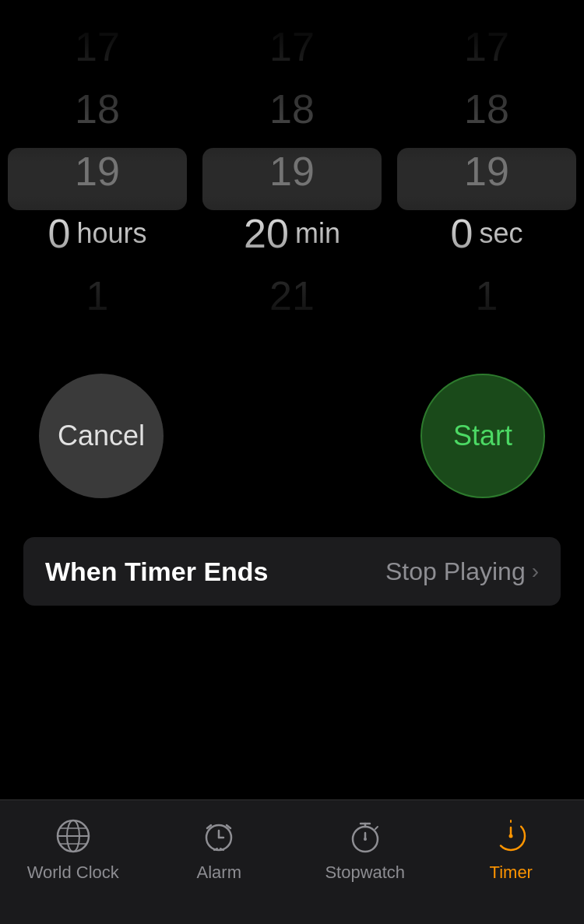 This screenshot has height=924, width=584. I want to click on hours-item-1: 1, so click(97, 296).